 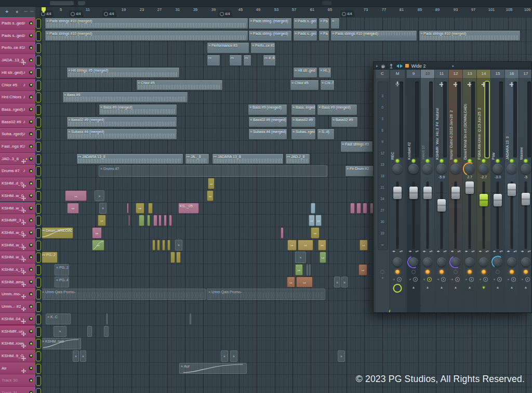 I want to click on track-row: Perfo..ce #3♪, so click(x=18, y=48).